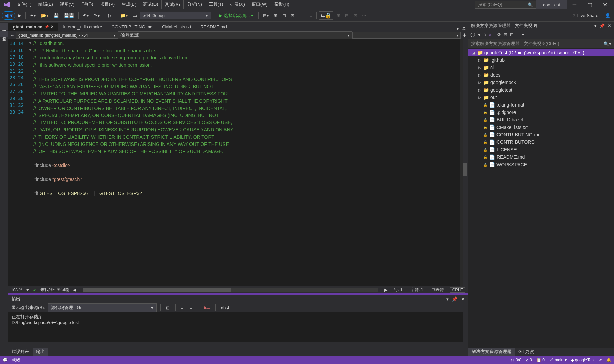 Image resolution: width=614 pixels, height=364 pixels. Describe the element at coordinates (541, 60) in the screenshot. I see `tree-row: ▷📁.github` at that location.